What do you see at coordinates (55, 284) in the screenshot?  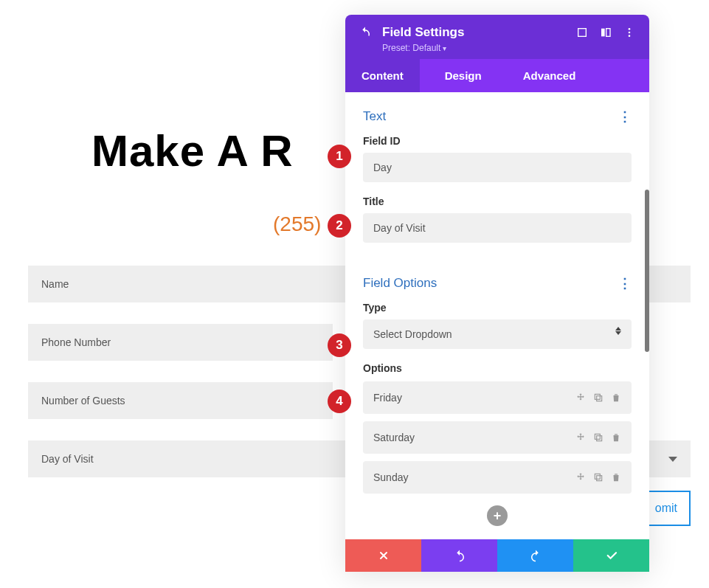 I see `name-input-placeholder: Name` at bounding box center [55, 284].